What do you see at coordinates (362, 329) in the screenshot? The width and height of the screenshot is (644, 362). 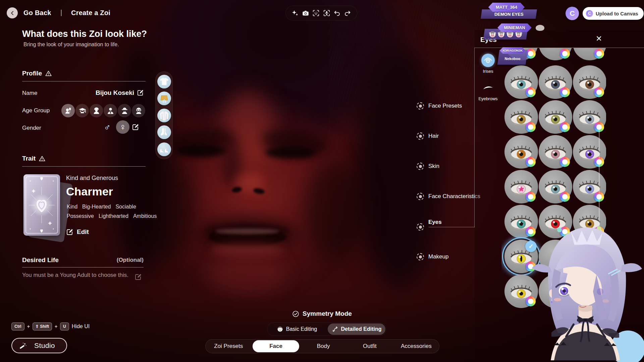 I see `detailed-editing-label: Detailed Editing` at bounding box center [362, 329].